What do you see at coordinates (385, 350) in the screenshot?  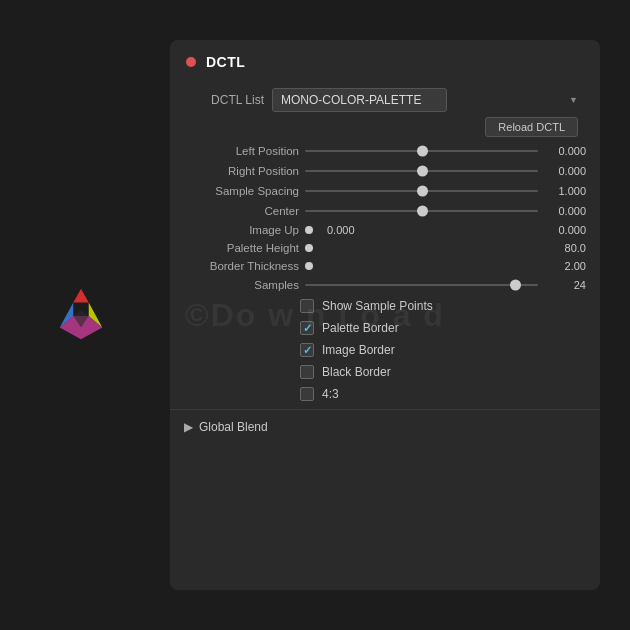 I see `checkbox-row-image-border: ✓ Image Border` at bounding box center [385, 350].